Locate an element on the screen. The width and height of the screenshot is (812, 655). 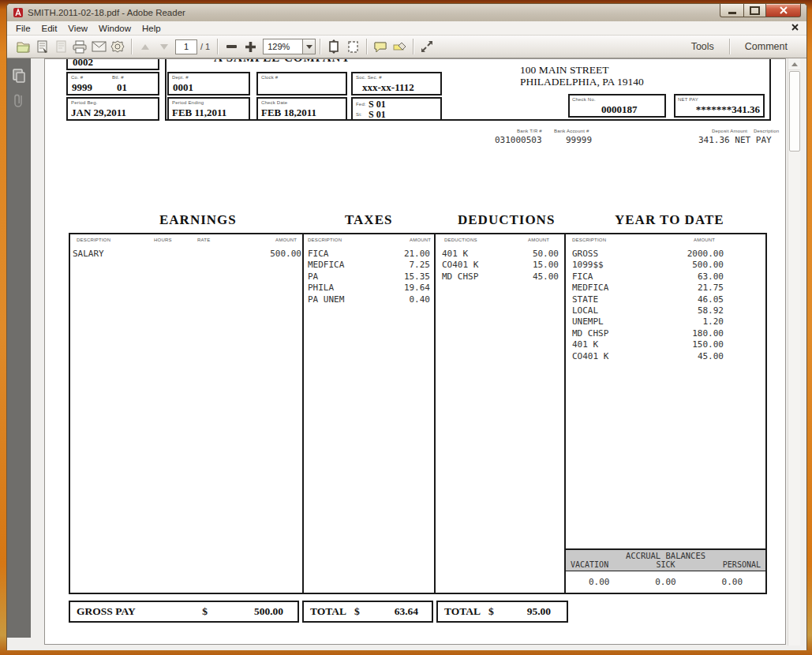
gross-pay-value: 500.00 is located at coordinates (245, 612).